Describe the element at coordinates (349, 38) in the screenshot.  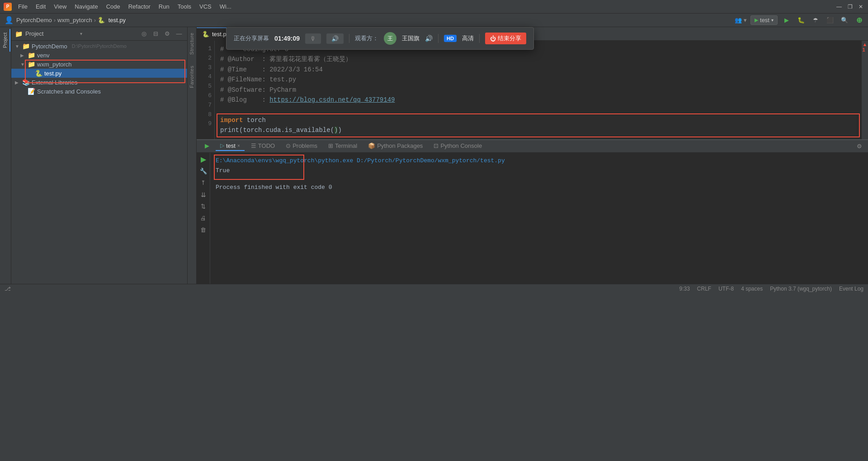
I see `share-divider` at that location.